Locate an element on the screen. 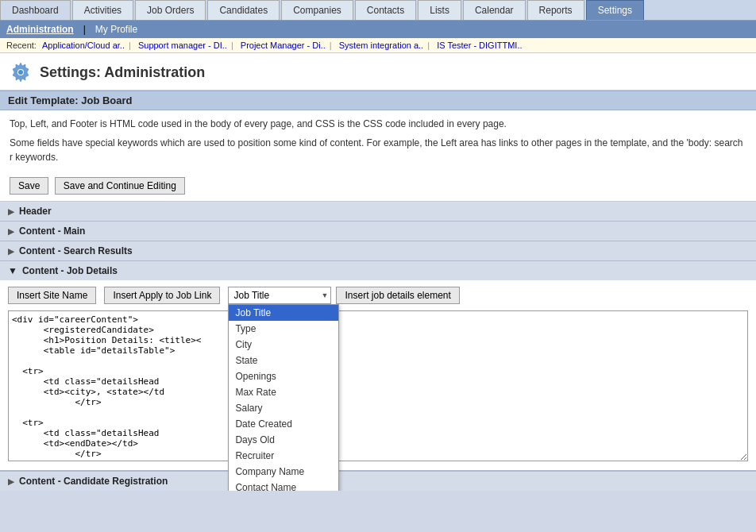 The width and height of the screenshot is (756, 532). insert-site-name-button: Insert Site Name is located at coordinates (52, 295).